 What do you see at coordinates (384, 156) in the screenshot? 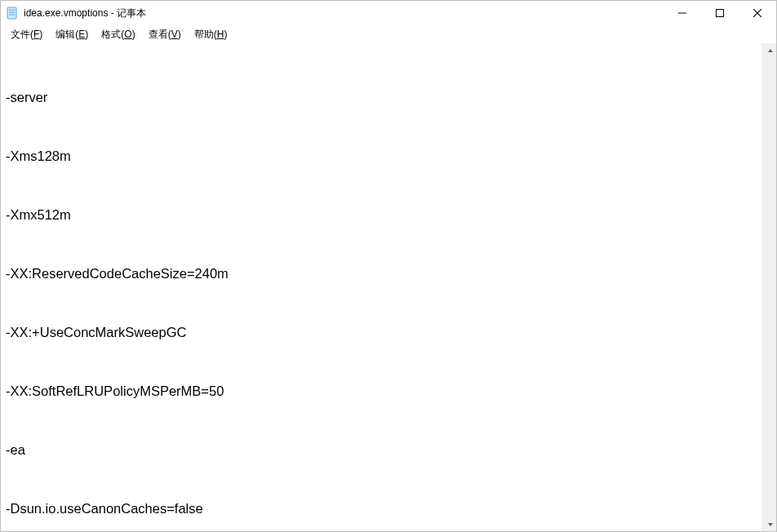
I see `text-line: -Xms128m` at bounding box center [384, 156].